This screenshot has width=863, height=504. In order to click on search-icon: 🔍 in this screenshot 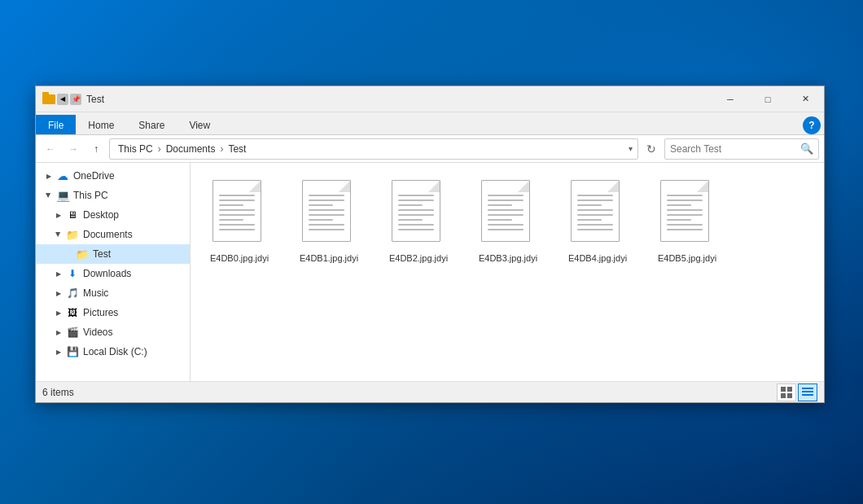, I will do `click(807, 148)`.